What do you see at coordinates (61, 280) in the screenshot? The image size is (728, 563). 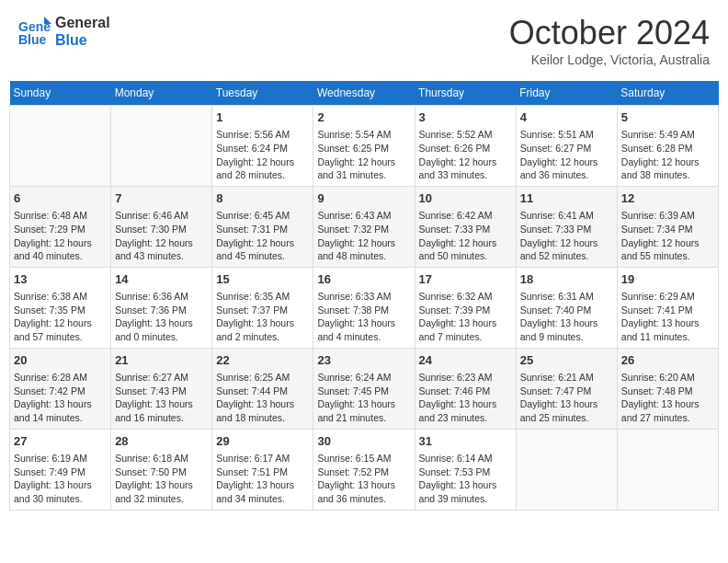 I see `day-number: 13` at bounding box center [61, 280].